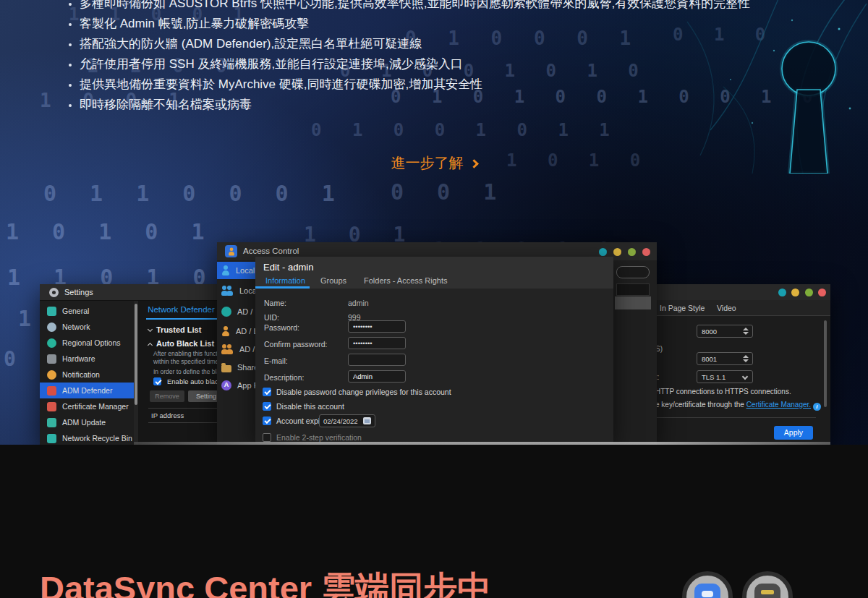 The height and width of the screenshot is (598, 868). I want to click on disable-password-change-row: Disable password change privileges for t…, so click(357, 392).